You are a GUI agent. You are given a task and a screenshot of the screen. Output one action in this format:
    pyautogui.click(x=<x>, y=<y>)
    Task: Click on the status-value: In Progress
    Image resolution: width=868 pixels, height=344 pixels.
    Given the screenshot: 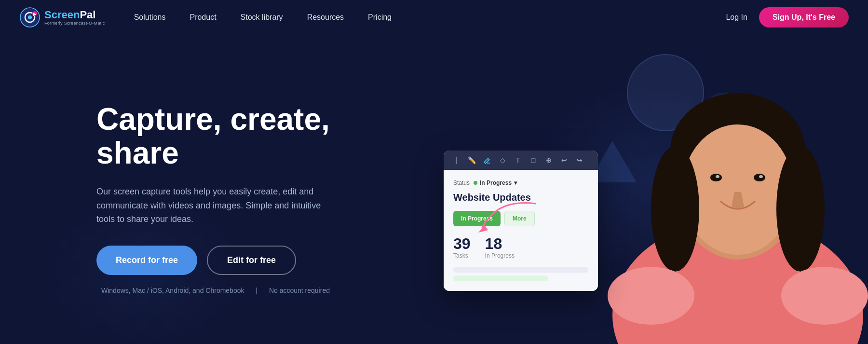 What is the action you would take?
    pyautogui.click(x=496, y=183)
    